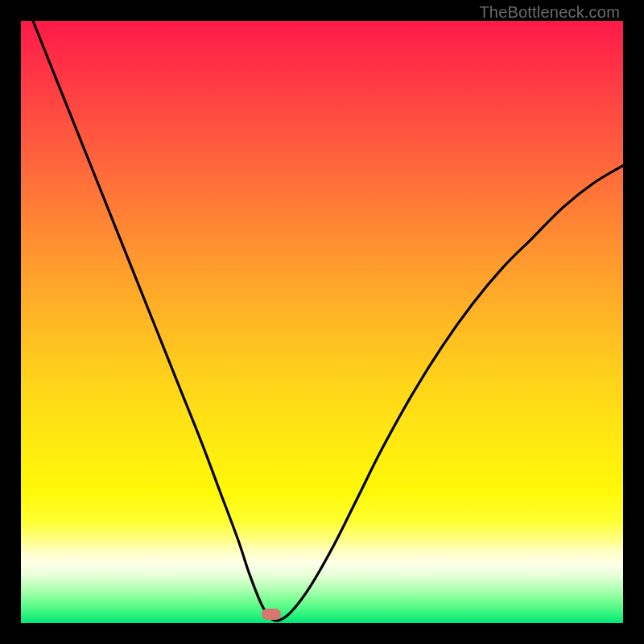 The image size is (644, 644). I want to click on watermark-text: TheBottleneck.com, so click(549, 13).